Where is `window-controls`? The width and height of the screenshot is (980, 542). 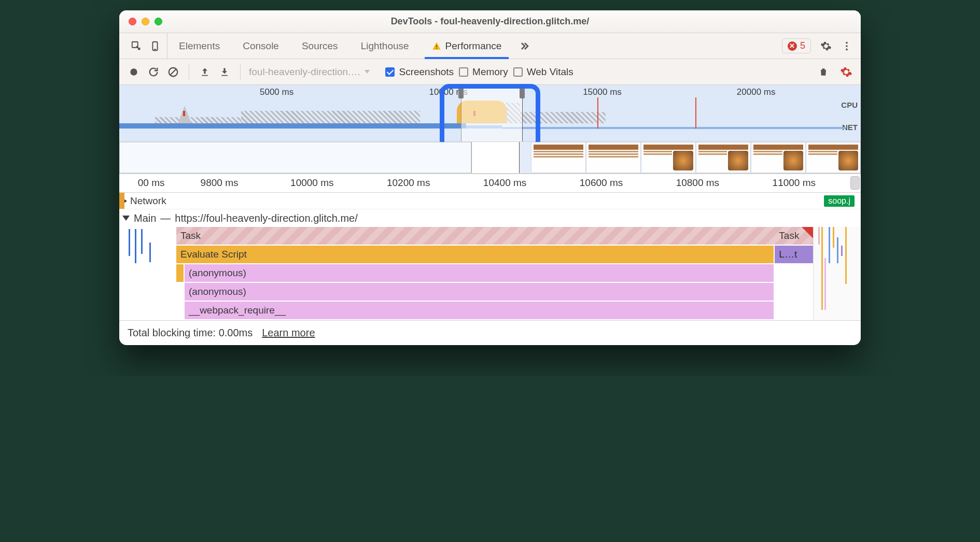 window-controls is located at coordinates (141, 22).